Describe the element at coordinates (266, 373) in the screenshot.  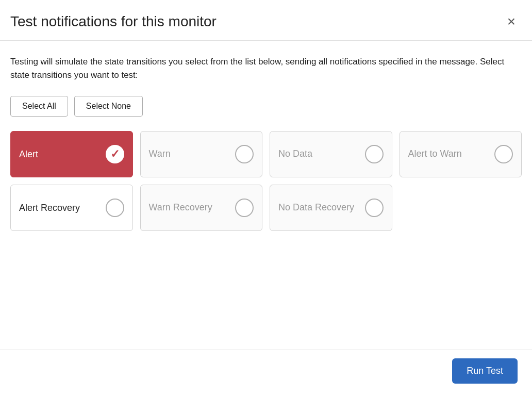
I see `modal-footer: Run Test` at that location.